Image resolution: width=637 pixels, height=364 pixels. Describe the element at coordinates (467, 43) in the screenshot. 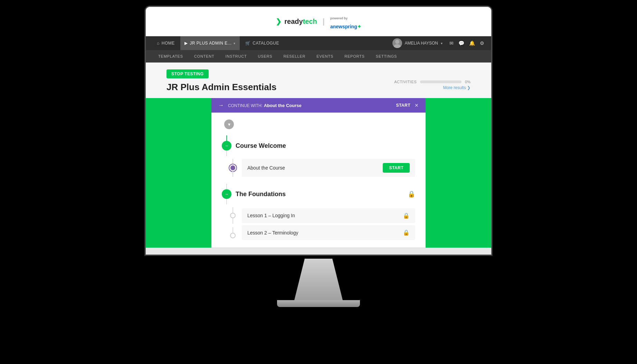

I see `nav-right-icons: ✉ 💬 🔔 ⚙` at that location.